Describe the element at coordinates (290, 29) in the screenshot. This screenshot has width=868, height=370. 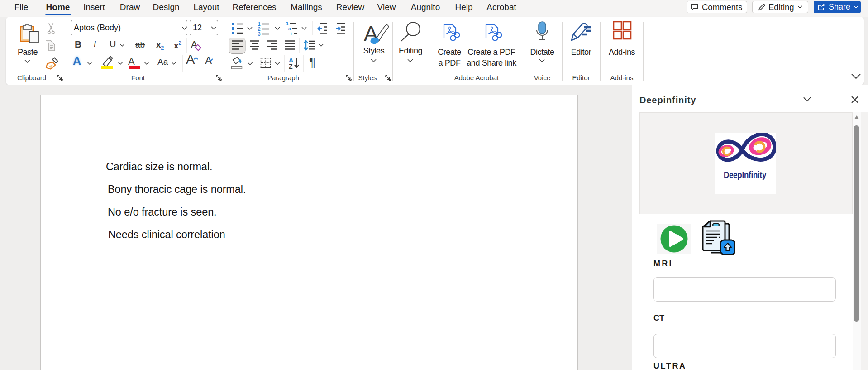
I see `svg-text: a` at that location.